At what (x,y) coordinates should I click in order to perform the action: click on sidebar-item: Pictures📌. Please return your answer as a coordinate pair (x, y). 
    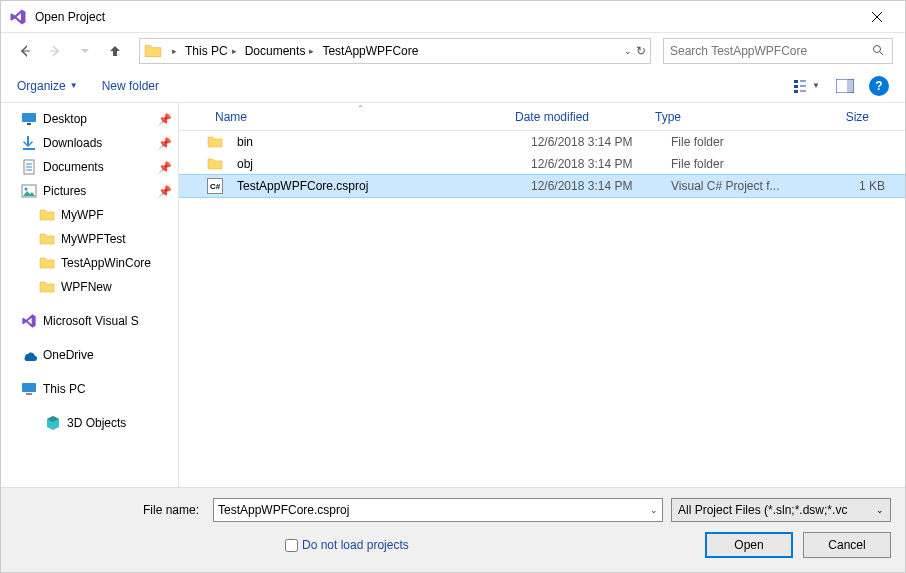
    Looking at the image, I should click on (90, 191).